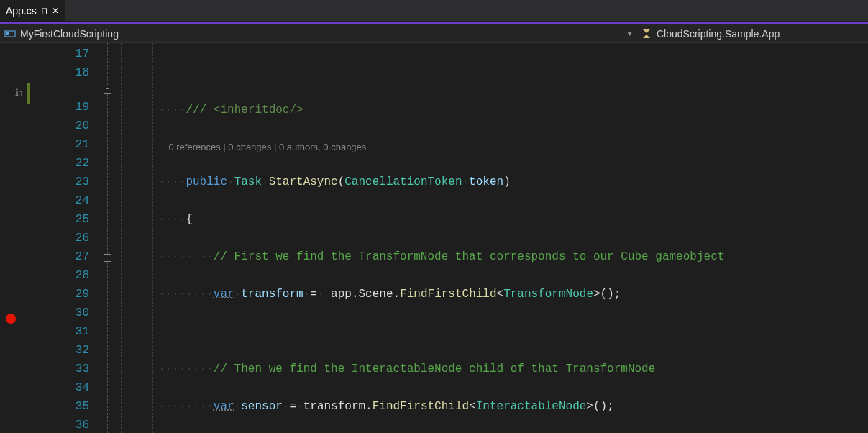 This screenshot has width=868, height=433. Describe the element at coordinates (60, 73) in the screenshot. I see `line-number: 18` at that location.